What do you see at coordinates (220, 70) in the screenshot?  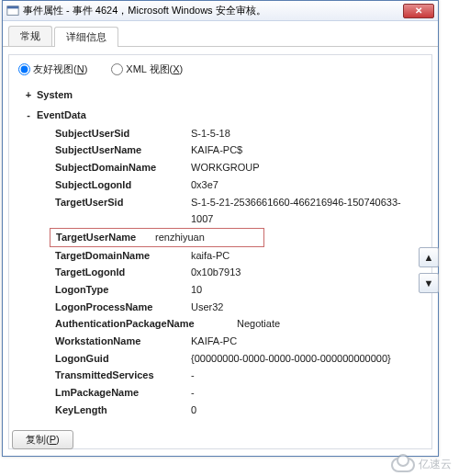 I see `view-mode-radios: 友好视图(N) XML 视图(X)` at bounding box center [220, 70].